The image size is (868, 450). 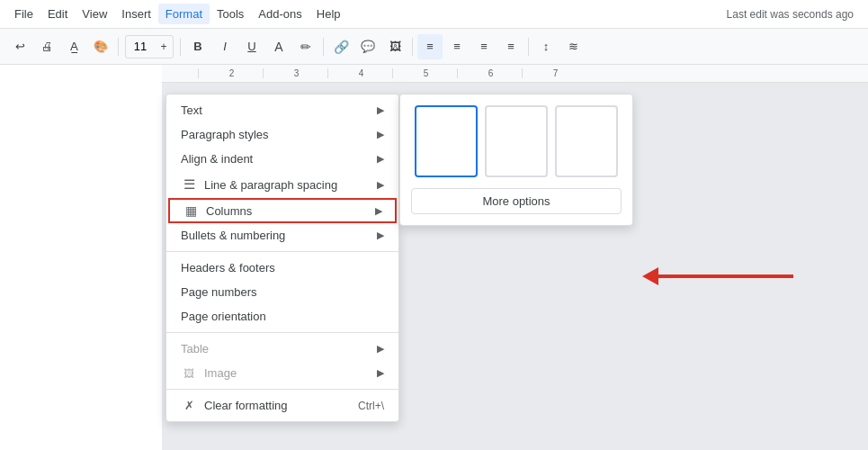 I want to click on image-arrow-icon: ▶, so click(x=380, y=373).